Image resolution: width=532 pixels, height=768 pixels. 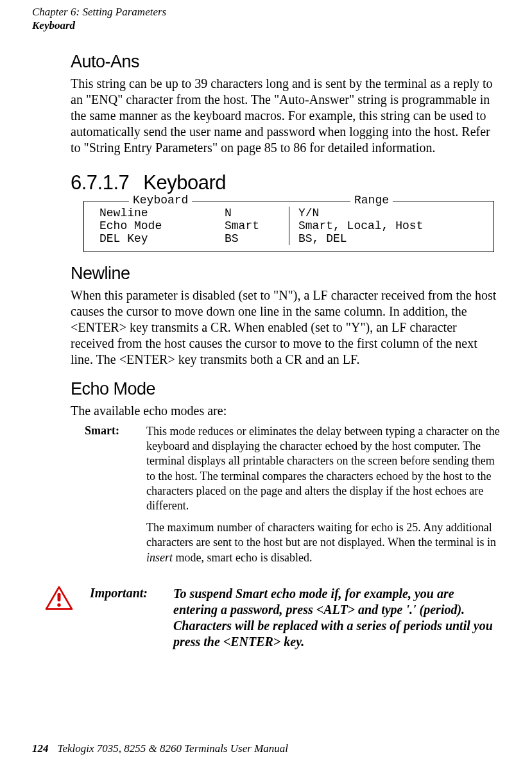 What do you see at coordinates (254, 213) in the screenshot?
I see `param-value: N` at bounding box center [254, 213].